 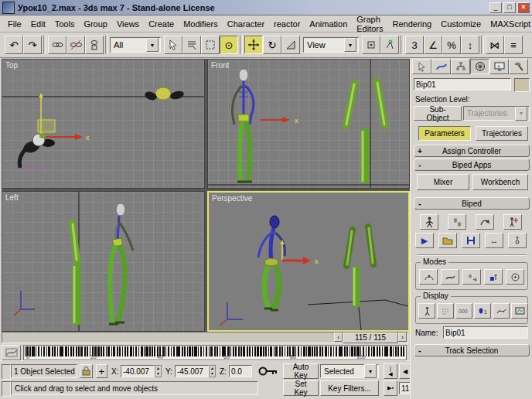 What do you see at coordinates (523, 8) in the screenshot?
I see `close-button: ×` at bounding box center [523, 8].